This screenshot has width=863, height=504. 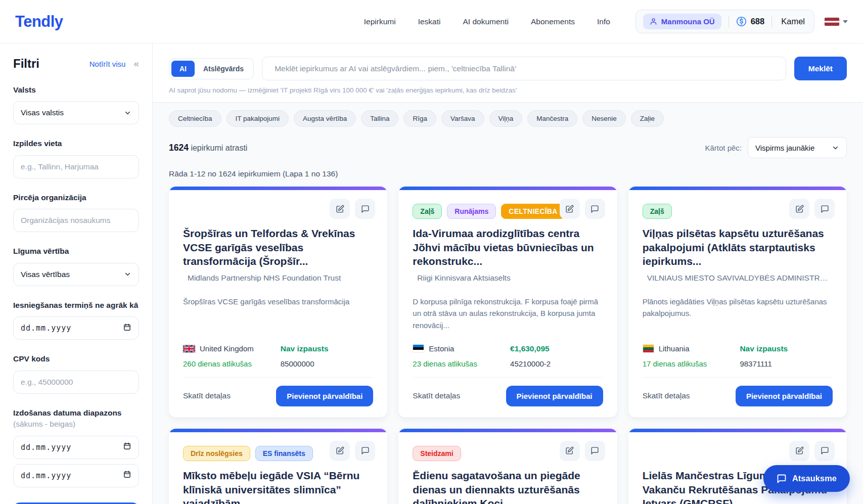 I want to click on cpv-kods-input, so click(x=76, y=382).